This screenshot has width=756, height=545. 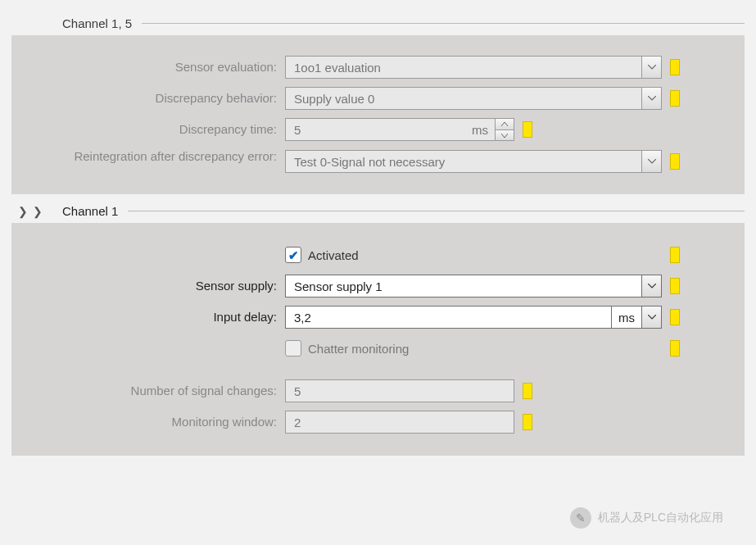 I want to click on row-signal-changes: Number of signal changes: 5, so click(x=378, y=391).